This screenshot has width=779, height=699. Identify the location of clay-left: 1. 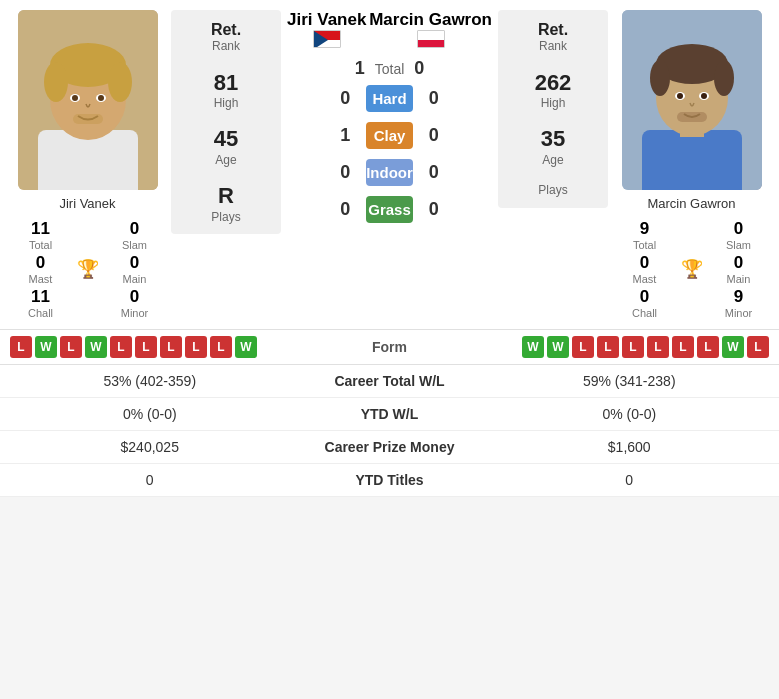
(345, 136).